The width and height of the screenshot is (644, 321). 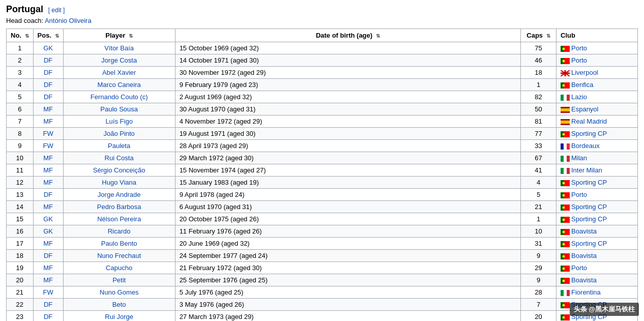 I want to click on cell-dob: 28 April 1973 (aged 29), so click(x=348, y=146).